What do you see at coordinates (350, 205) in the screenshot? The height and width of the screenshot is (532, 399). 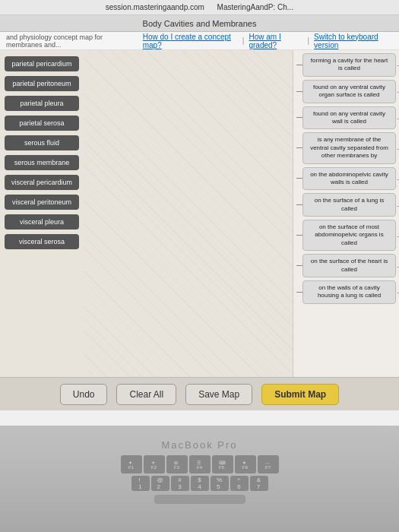 I see `clue-box: on the surface of a lung is called` at bounding box center [350, 205].